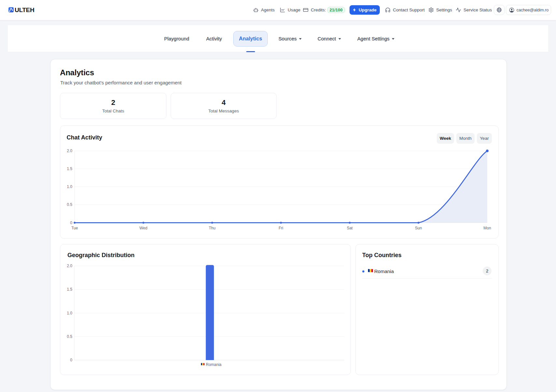 The width and height of the screenshot is (556, 392). I want to click on svg-text: Fri, so click(281, 228).